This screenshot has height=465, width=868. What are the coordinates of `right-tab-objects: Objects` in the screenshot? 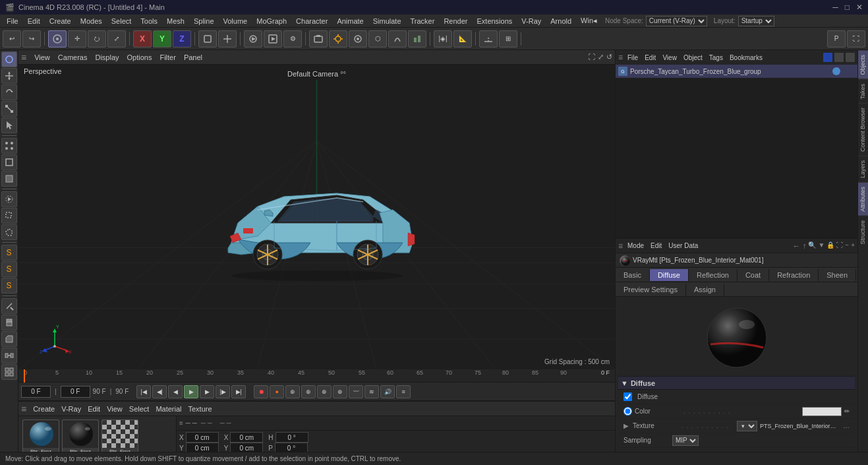 It's located at (863, 65).